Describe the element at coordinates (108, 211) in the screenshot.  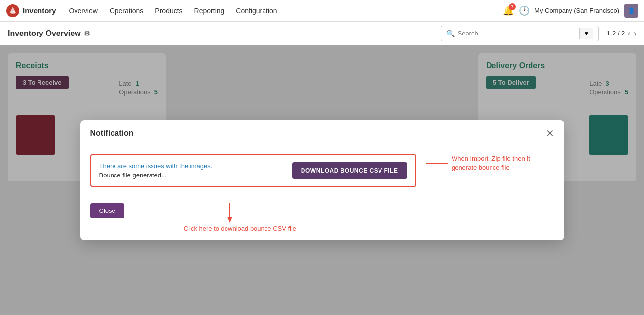
I see `close-button: Close` at that location.